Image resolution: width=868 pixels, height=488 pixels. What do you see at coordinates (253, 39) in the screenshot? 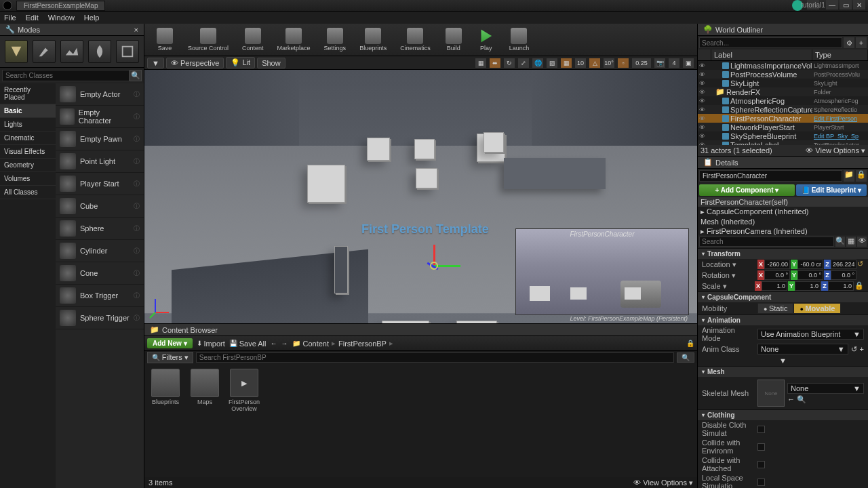
I see `content-button: Content` at bounding box center [253, 39].